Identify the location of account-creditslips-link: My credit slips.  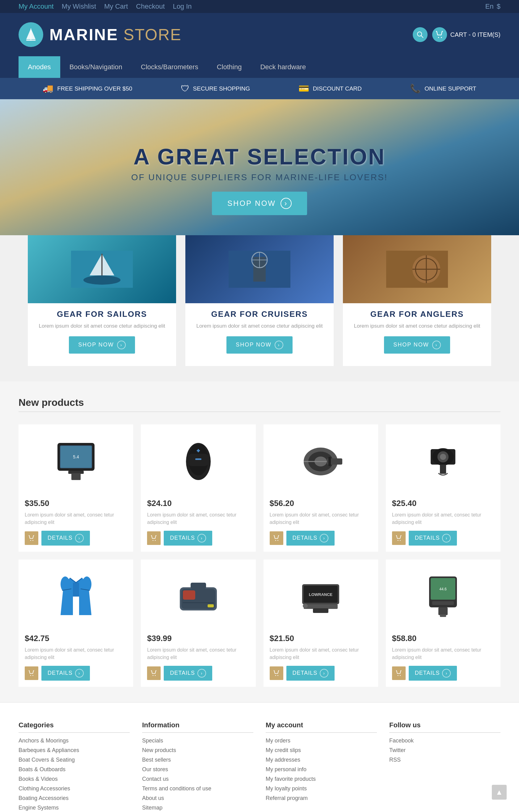
(283, 750).